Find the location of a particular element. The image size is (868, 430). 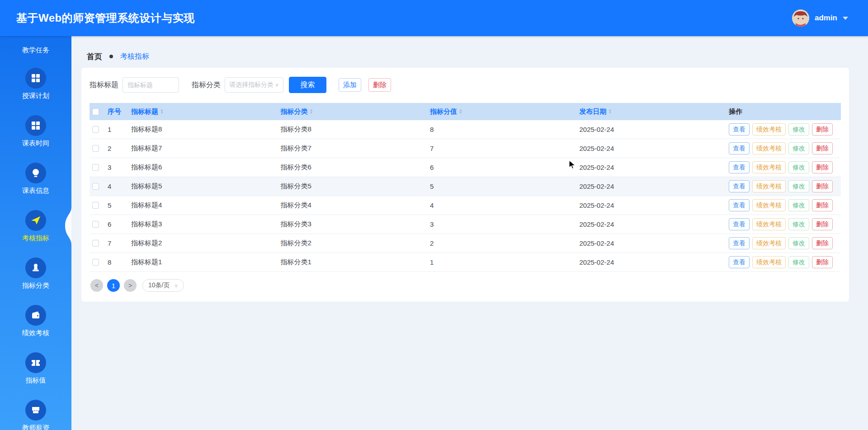

col-header-title: 指标标题▲▼ is located at coordinates (206, 112).